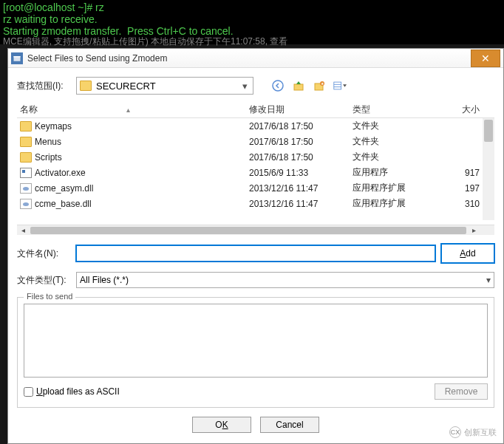 The width and height of the screenshot is (504, 444). I want to click on file-row: Activator.exe2015/6/9 11:33应用程序917, so click(256, 173).